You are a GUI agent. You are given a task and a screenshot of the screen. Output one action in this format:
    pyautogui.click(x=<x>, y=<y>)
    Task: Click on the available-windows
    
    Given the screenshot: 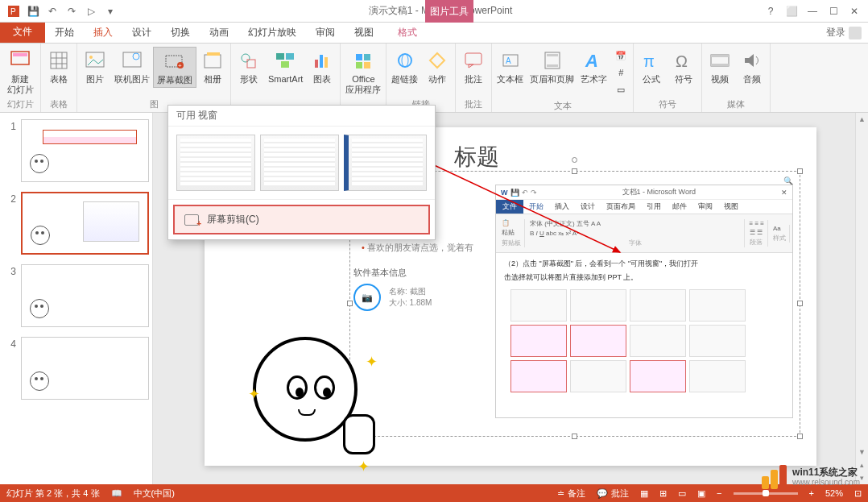 What is the action you would take?
    pyautogui.click(x=301, y=163)
    